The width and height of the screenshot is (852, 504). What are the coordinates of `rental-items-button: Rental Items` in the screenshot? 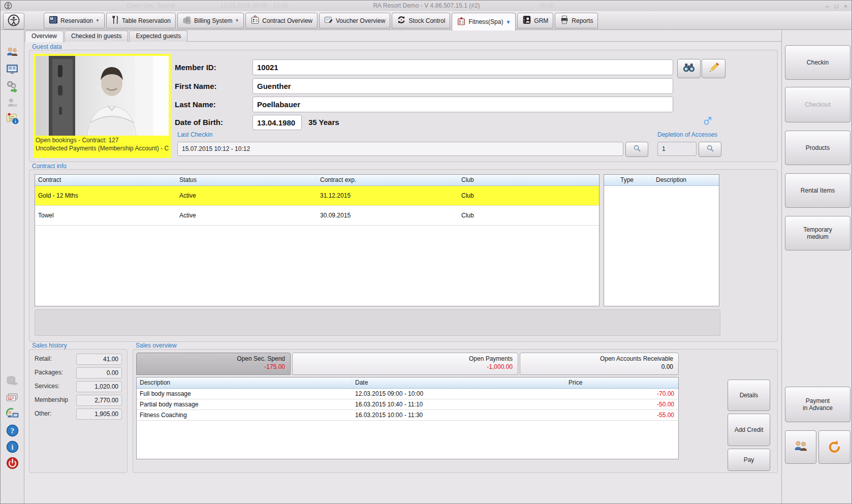 It's located at (818, 191).